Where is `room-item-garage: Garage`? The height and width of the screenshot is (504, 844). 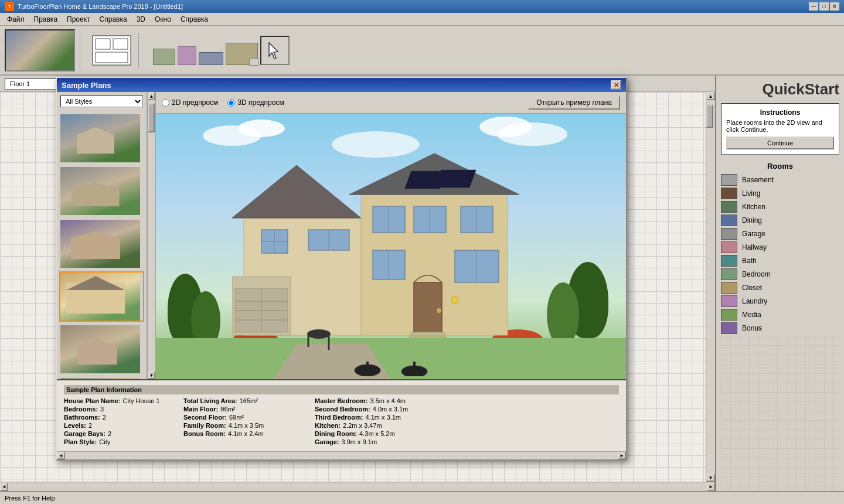
room-item-garage: Garage is located at coordinates (780, 234).